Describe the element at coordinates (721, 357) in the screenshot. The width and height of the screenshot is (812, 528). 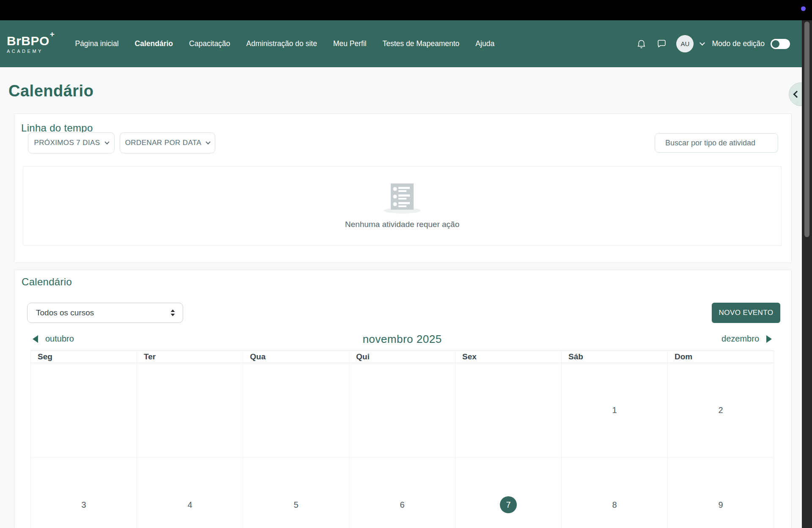
I see `weekday-header: Dom` at that location.